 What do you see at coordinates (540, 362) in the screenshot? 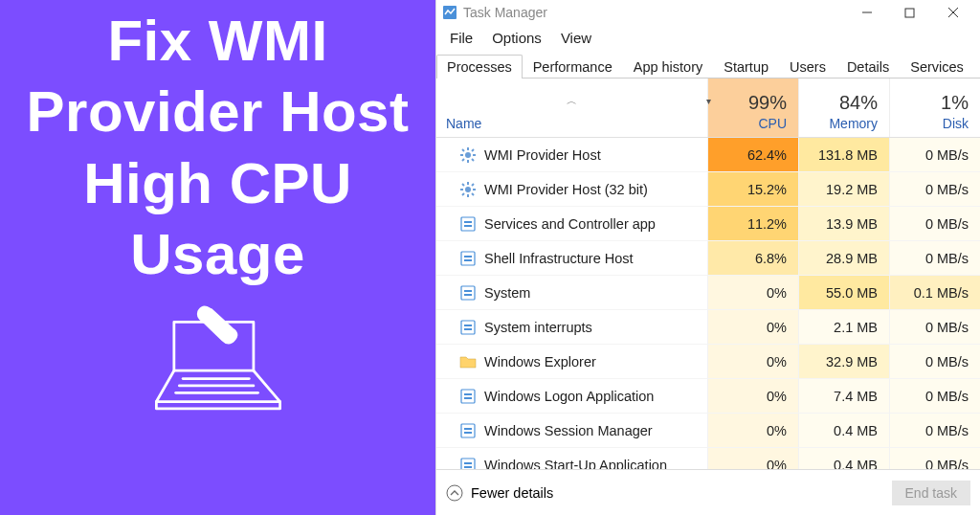
I see `process-name: Windows Explorer` at bounding box center [540, 362].